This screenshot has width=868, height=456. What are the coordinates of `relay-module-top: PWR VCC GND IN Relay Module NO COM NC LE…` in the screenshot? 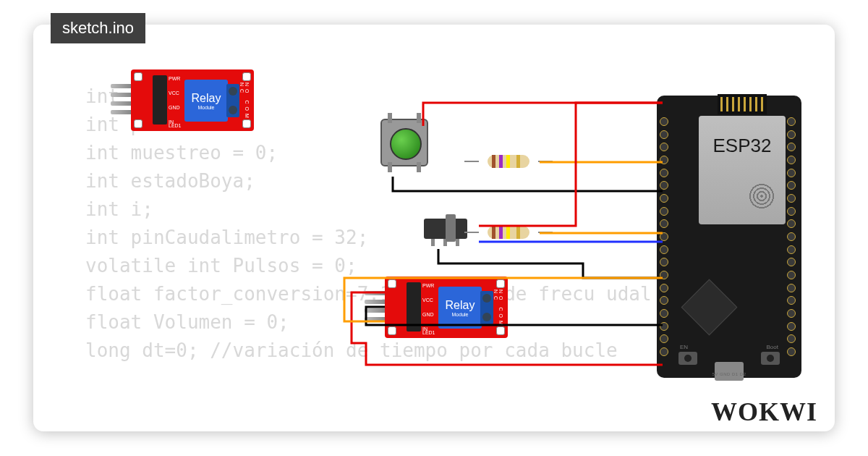 It's located at (192, 100).